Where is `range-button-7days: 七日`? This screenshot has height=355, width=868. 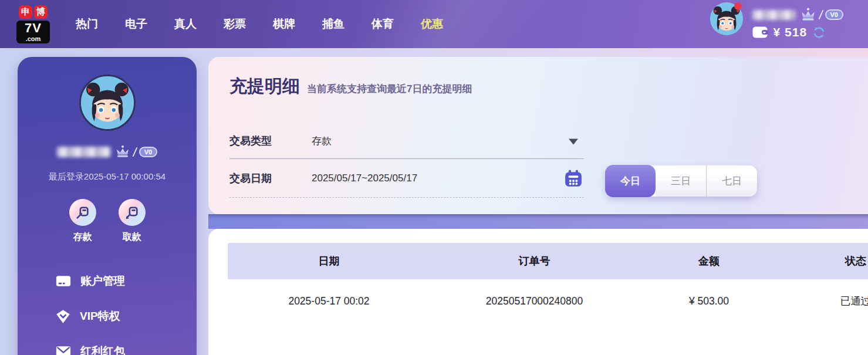
range-button-7days: 七日 is located at coordinates (732, 181).